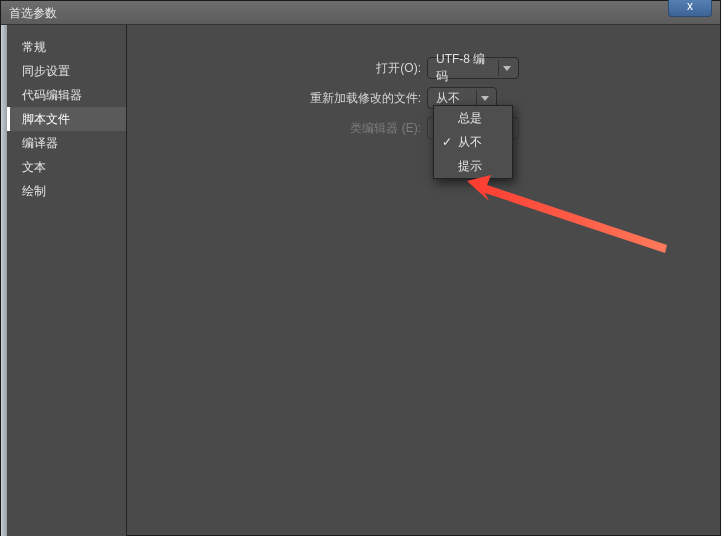  I want to click on sidebar-item-draw: 绘制, so click(66, 191).